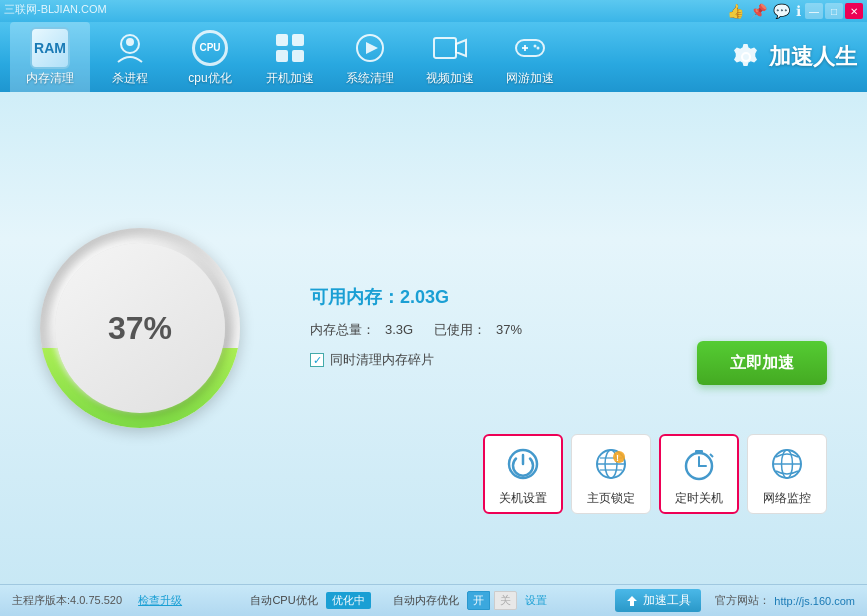  Describe the element at coordinates (450, 78) in the screenshot. I see `nav-label-video: 视频加速` at that location.